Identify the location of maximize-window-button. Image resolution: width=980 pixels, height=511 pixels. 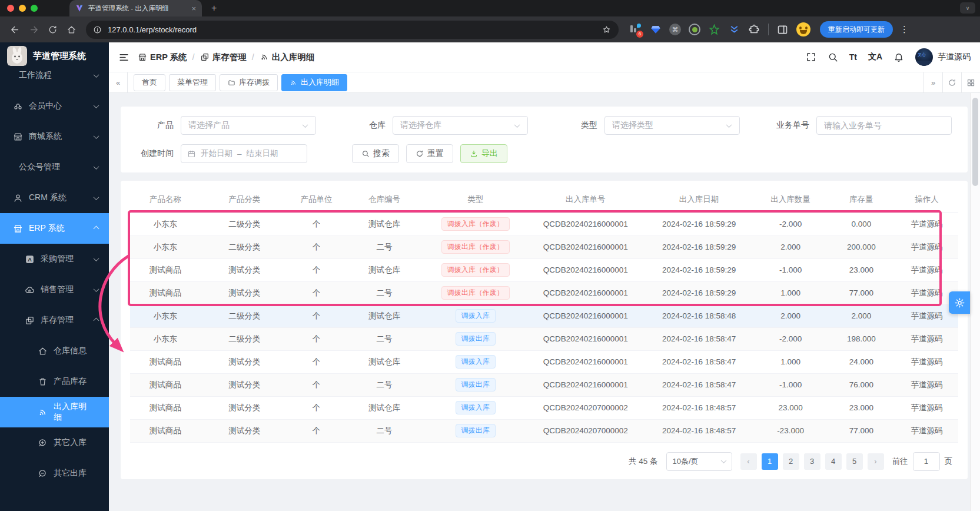
(34, 8).